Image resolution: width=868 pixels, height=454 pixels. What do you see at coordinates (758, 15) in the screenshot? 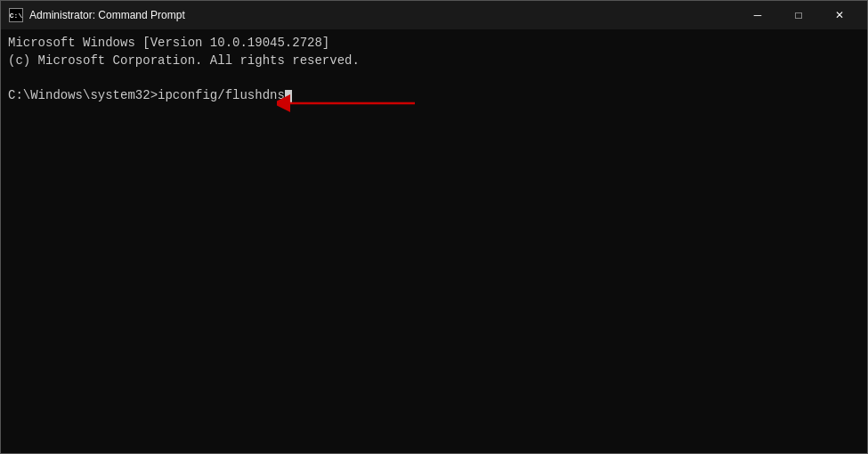
I see `minimize-button: ─` at bounding box center [758, 15].